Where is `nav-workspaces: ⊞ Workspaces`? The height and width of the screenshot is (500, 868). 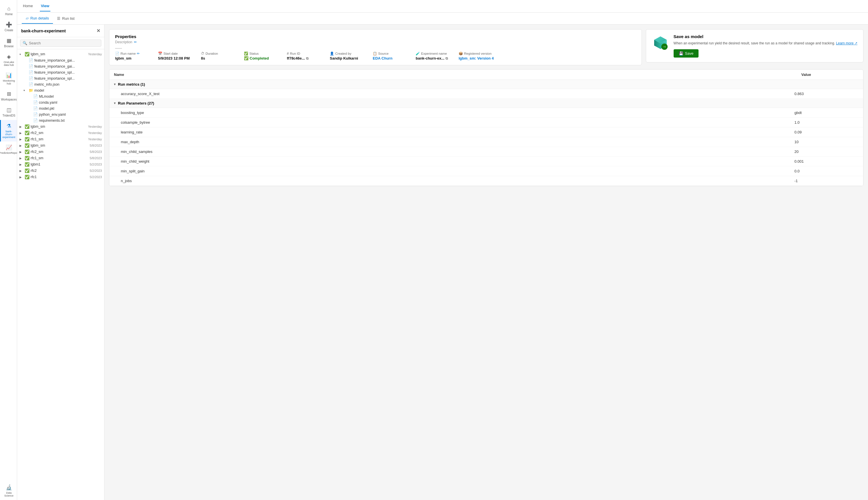
nav-workspaces: ⊞ Workspaces is located at coordinates (8, 96).